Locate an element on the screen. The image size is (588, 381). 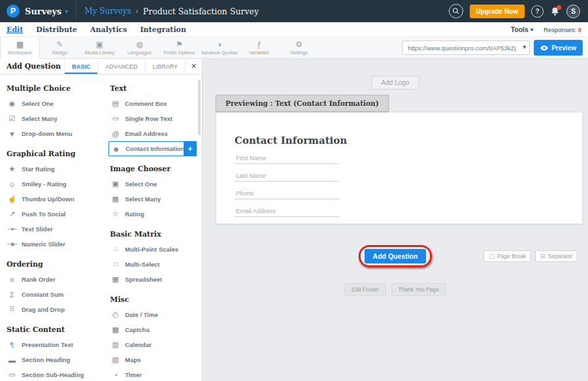
preview-button: Preview is located at coordinates (558, 48).